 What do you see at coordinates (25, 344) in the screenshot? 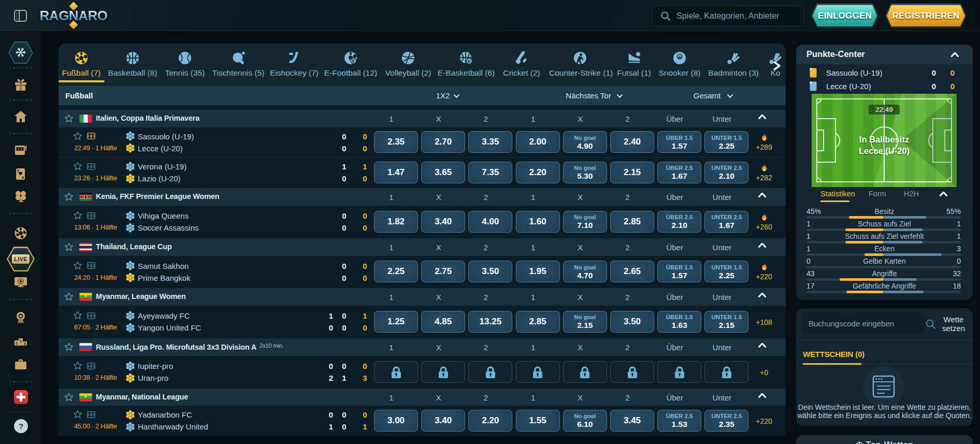
I see `svg-text: 3` at bounding box center [25, 344].